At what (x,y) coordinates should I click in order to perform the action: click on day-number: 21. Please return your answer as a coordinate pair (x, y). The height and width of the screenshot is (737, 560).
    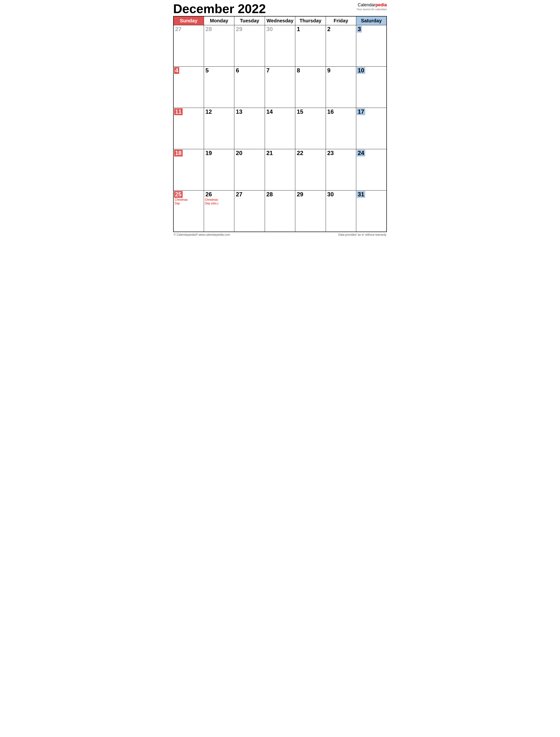
    Looking at the image, I should click on (270, 153).